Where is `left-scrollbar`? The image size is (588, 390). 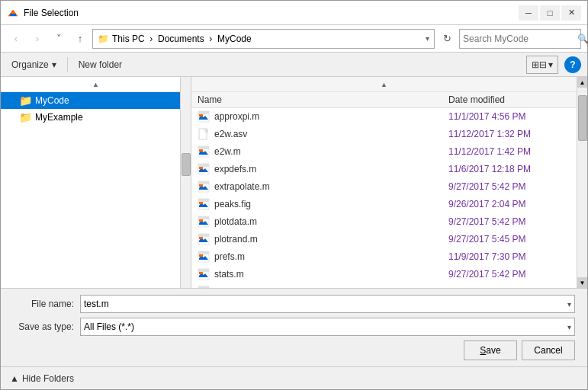
left-scrollbar is located at coordinates (185, 183).